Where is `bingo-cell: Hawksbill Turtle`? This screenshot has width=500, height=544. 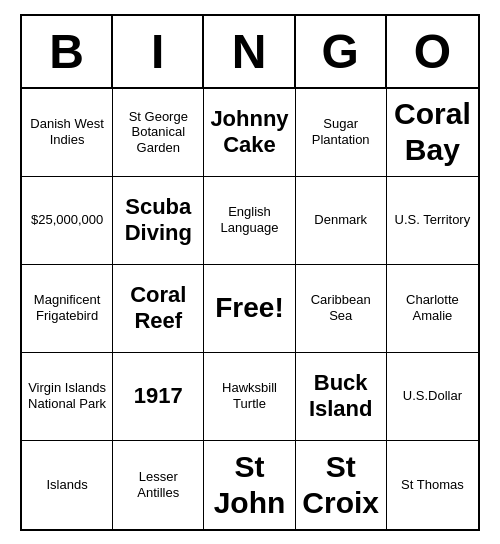 bingo-cell: Hawksbill Turtle is located at coordinates (250, 397).